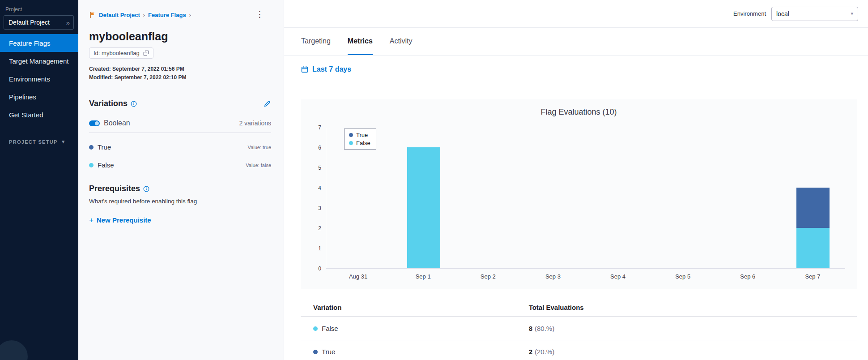  I want to click on tab-metrics: Metrics, so click(360, 41).